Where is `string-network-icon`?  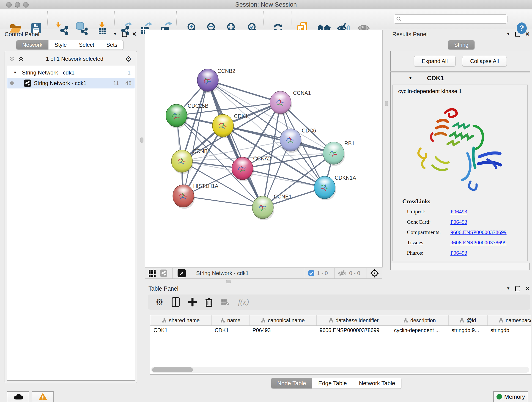 string-network-icon is located at coordinates (27, 83).